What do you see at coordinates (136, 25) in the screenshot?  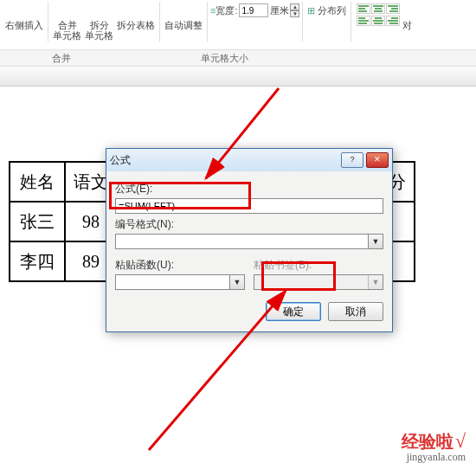 I see `split-table-label: 拆分表格` at bounding box center [136, 25].